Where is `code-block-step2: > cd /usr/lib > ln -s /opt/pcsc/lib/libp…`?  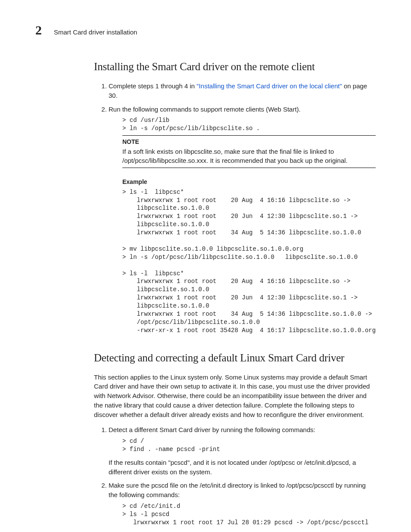
code-block-step2: > cd /usr/lib > ln -s /opt/pcsc/lib/libp… is located at coordinates (249, 124).